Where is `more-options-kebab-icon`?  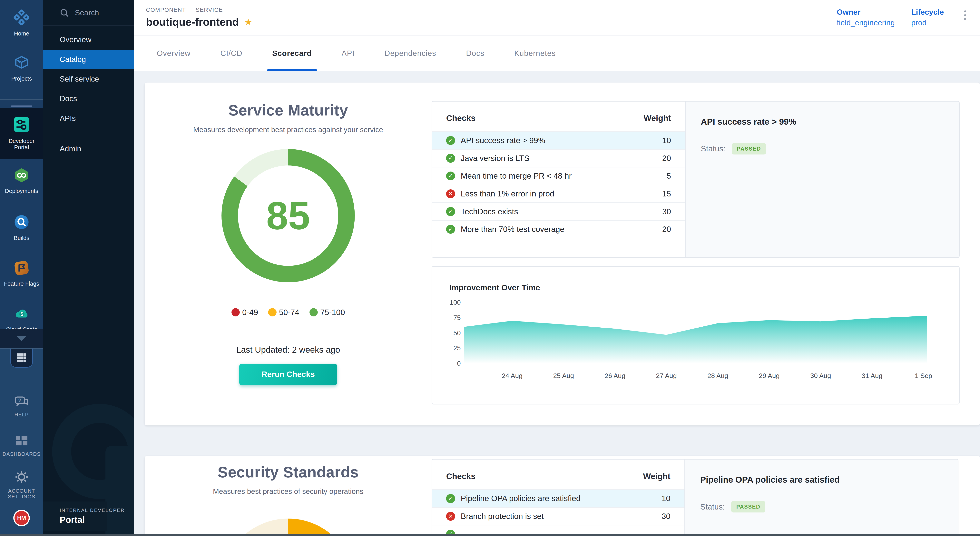
more-options-kebab-icon is located at coordinates (965, 15).